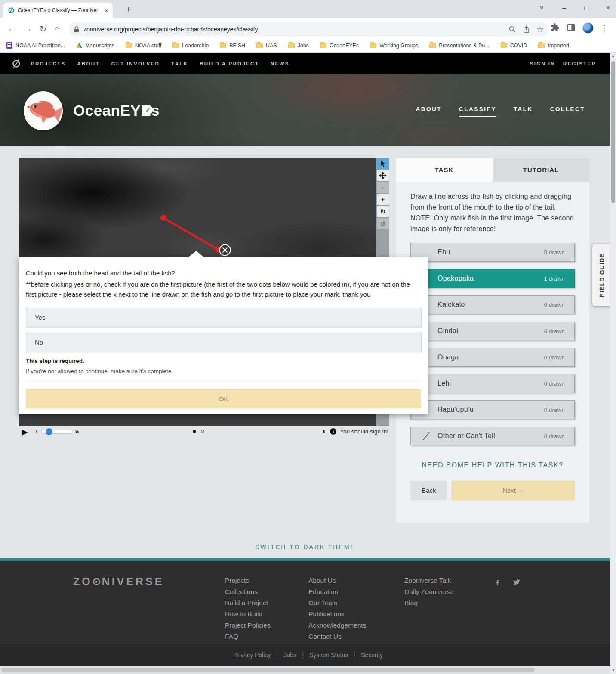 The height and width of the screenshot is (674, 616). Describe the element at coordinates (229, 64) in the screenshot. I see `nav-build-a-project: BUILD A PROJECT` at that location.